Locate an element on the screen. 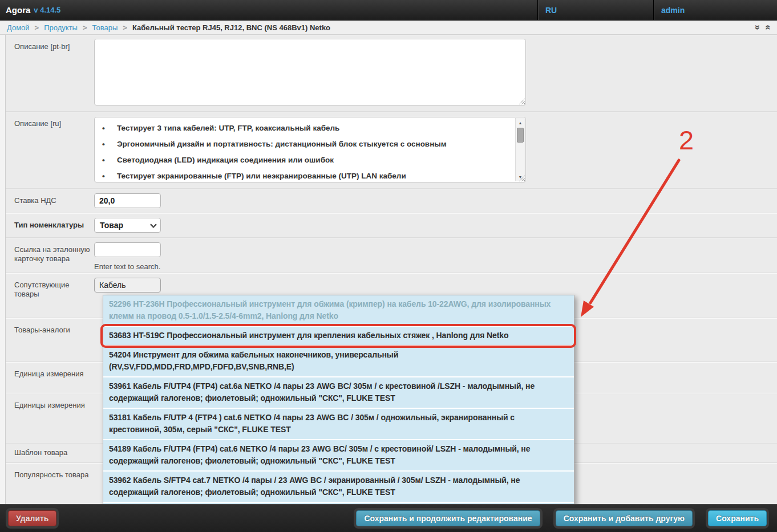 Image resolution: width=777 pixels, height=532 pixels. description-ptbr-label: Описание [pt-br] is located at coordinates (50, 73).